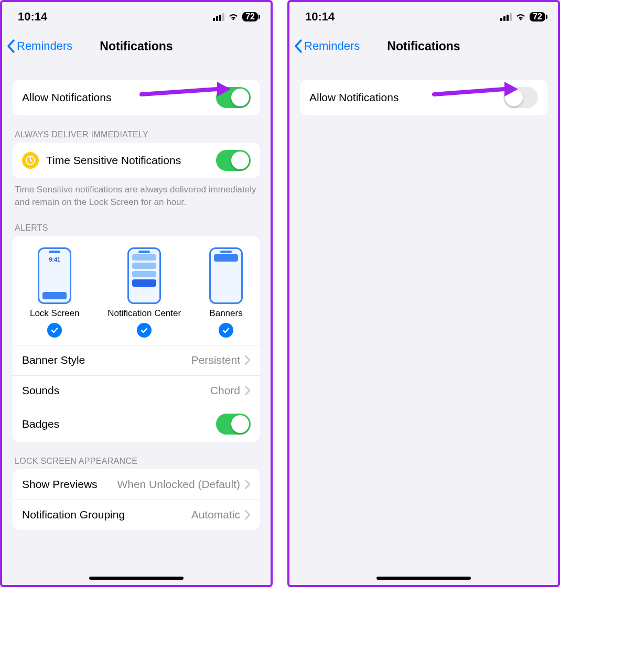 The height and width of the screenshot is (672, 635). Describe the element at coordinates (233, 160) in the screenshot. I see `time-sensitive-toggle` at that location.